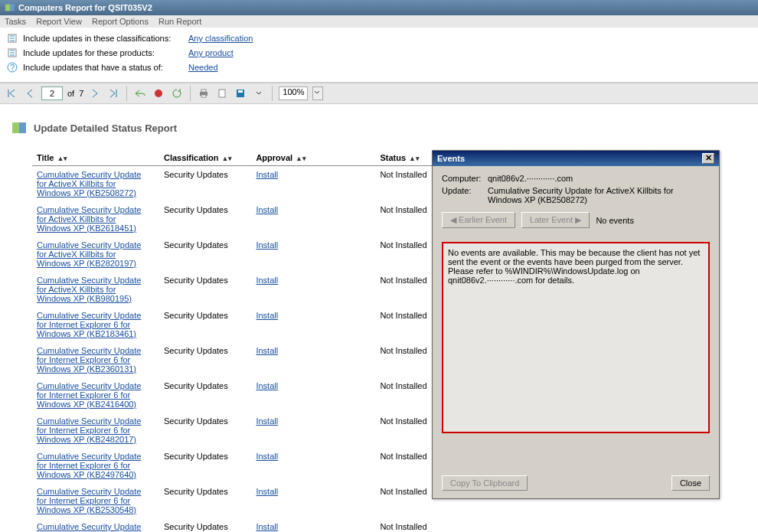  What do you see at coordinates (12, 53) in the screenshot?
I see `filter-icon` at bounding box center [12, 53].